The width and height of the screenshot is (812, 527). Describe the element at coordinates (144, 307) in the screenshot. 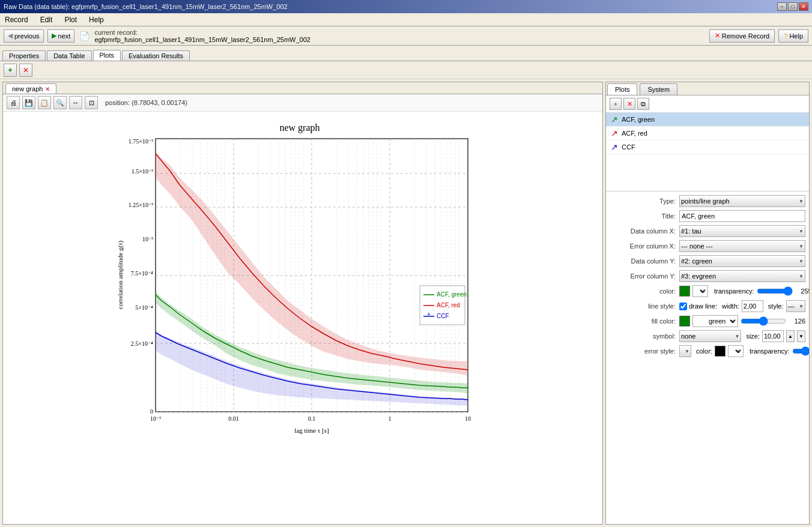

I see `svg-text: 5×10⁻⁴` at that location.